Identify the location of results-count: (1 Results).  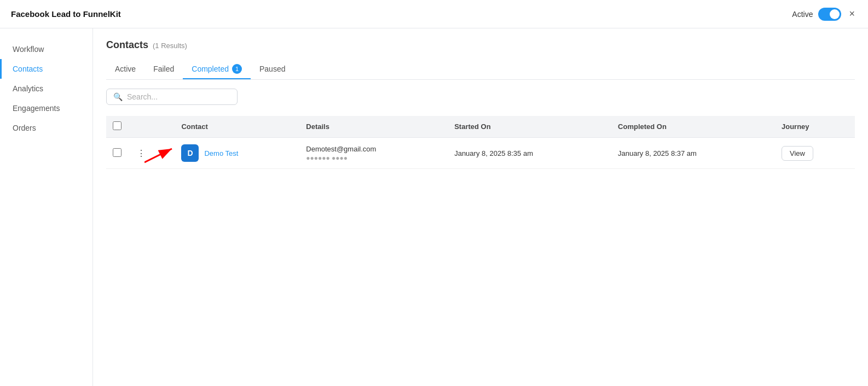
(170, 46).